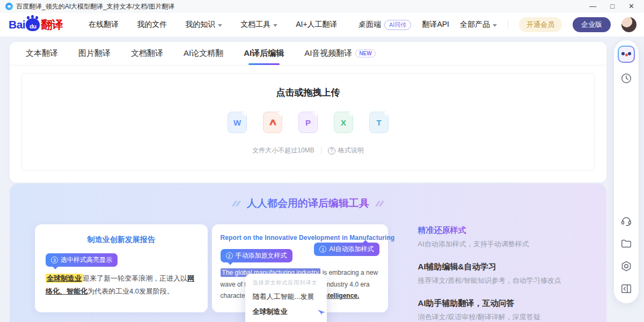  I want to click on translated-doc-title: Report on the Innovative Development in …, so click(300, 238).